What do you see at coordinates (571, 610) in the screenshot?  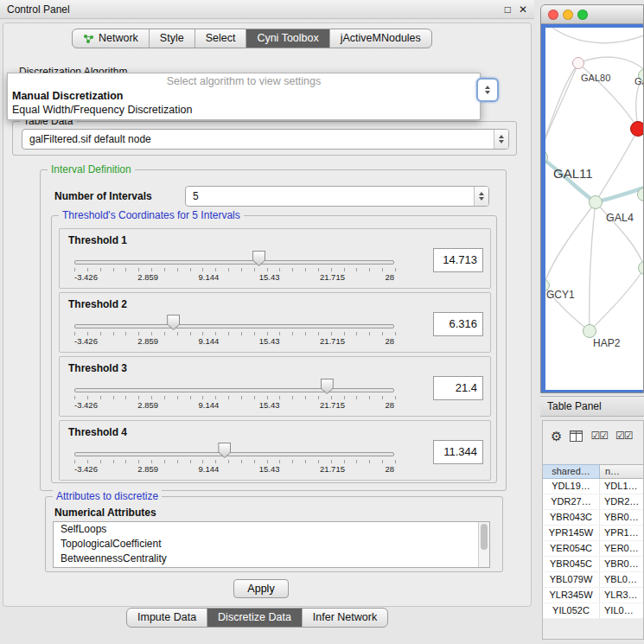 I see `cell-shared-name: YIL052C` at bounding box center [571, 610].